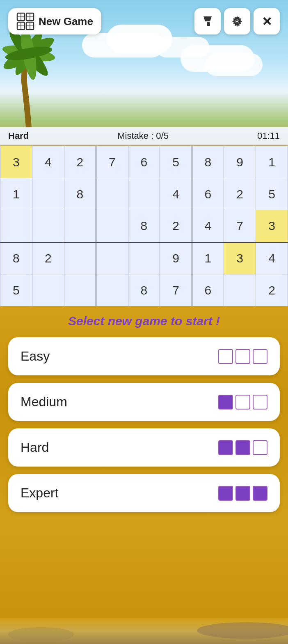 The image size is (288, 644). I want to click on cell-0-3: 7, so click(112, 162).